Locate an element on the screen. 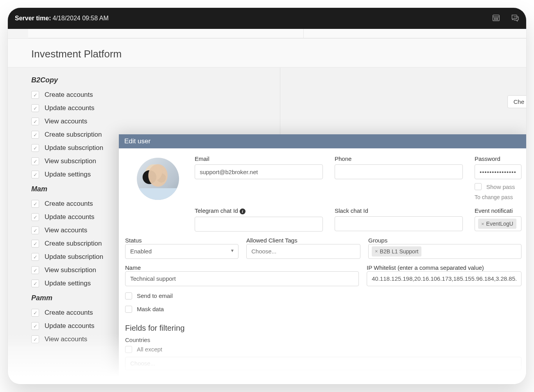  name-field is located at coordinates (242, 279).